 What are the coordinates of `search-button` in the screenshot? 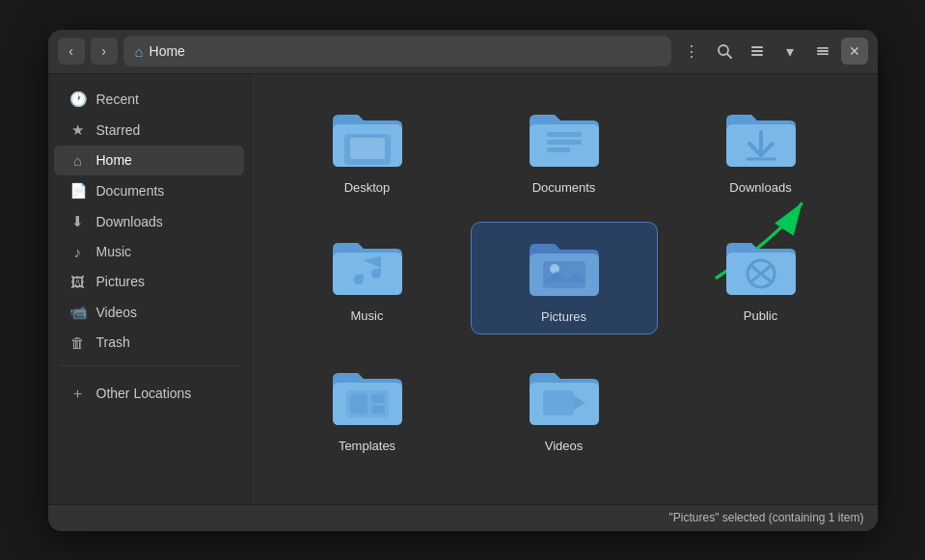 It's located at (724, 51).